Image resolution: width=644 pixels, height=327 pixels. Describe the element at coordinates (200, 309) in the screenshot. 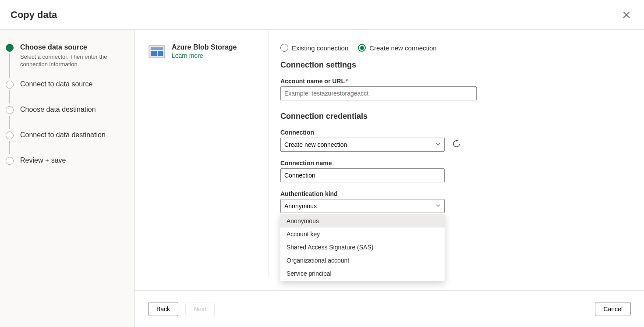

I see `next-button: Next` at that location.